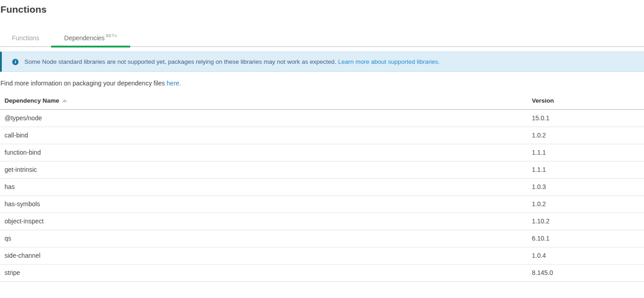  What do you see at coordinates (588, 99) in the screenshot?
I see `column-header-version: Version` at bounding box center [588, 99].